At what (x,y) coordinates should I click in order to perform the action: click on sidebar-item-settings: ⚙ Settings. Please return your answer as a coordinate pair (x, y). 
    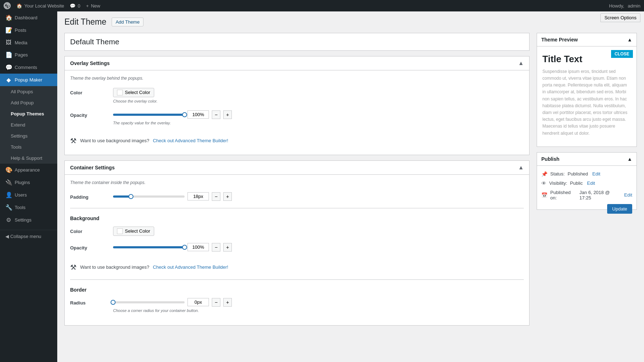
    Looking at the image, I should click on (29, 220).